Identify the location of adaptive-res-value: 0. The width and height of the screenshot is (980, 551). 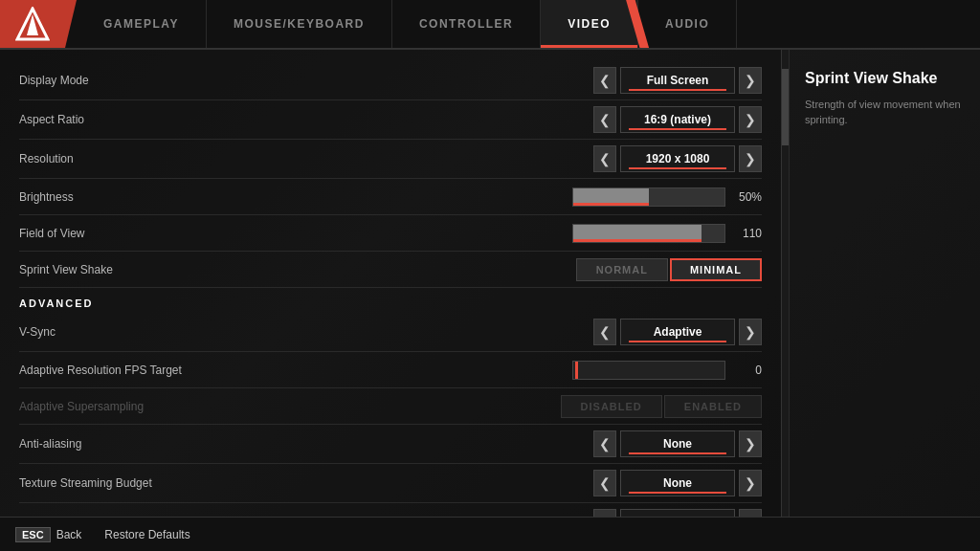
(747, 370).